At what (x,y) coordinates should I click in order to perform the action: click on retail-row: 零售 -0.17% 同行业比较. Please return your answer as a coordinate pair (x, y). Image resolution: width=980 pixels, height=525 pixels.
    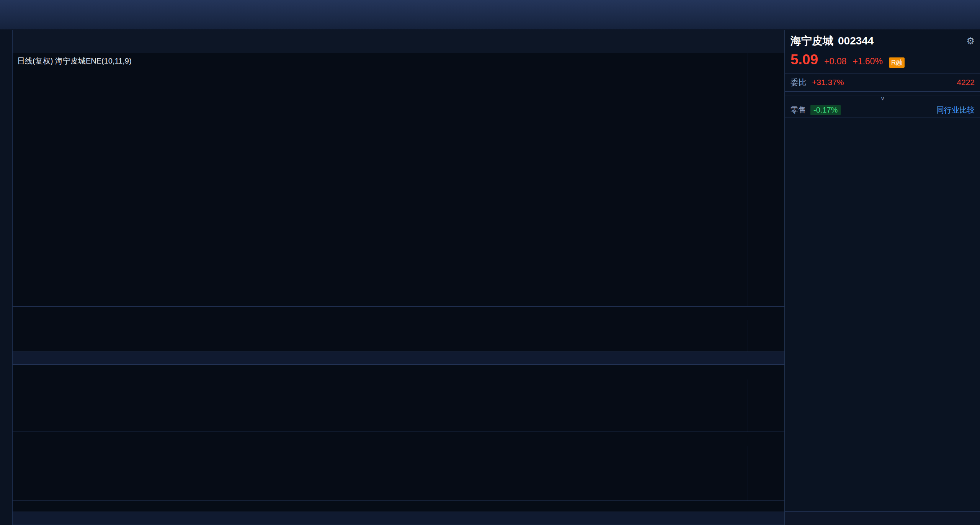
    Looking at the image, I should click on (883, 110).